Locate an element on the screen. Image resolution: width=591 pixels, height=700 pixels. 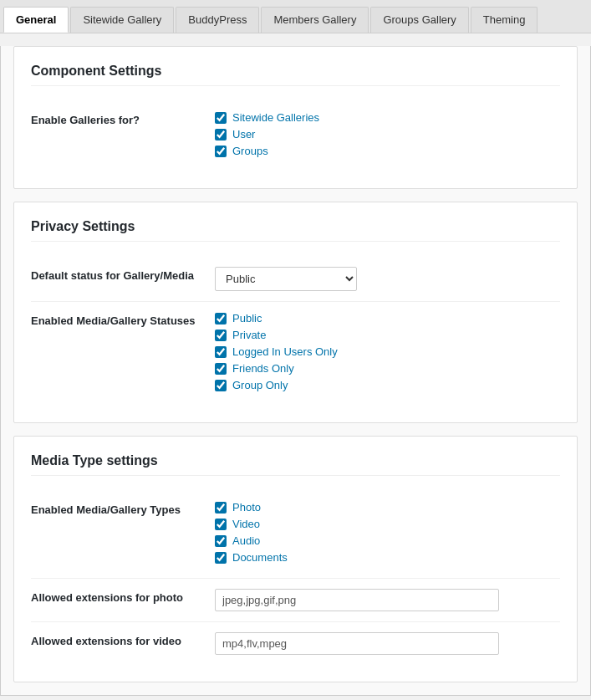
checkbox-logged-in-status: Logged In Users Only is located at coordinates (388, 351).